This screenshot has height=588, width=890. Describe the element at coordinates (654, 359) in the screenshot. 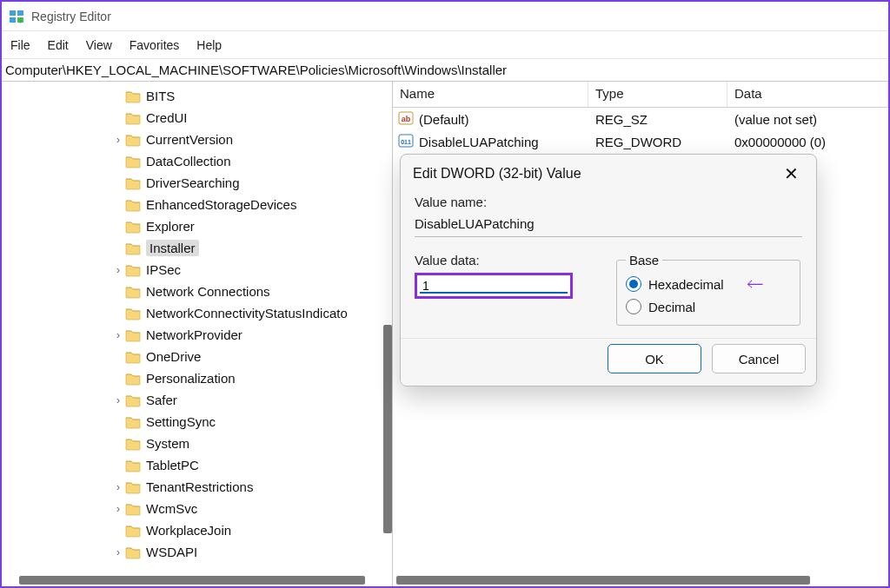

I see `ok-button: OK` at that location.